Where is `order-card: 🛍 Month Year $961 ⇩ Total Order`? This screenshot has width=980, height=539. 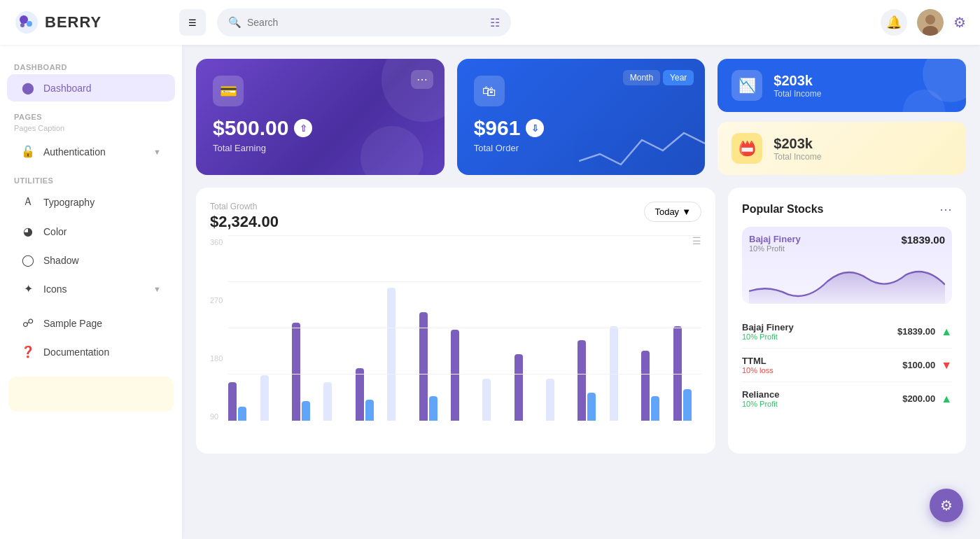 order-card: 🛍 Month Year $961 ⇩ Total Order is located at coordinates (581, 117).